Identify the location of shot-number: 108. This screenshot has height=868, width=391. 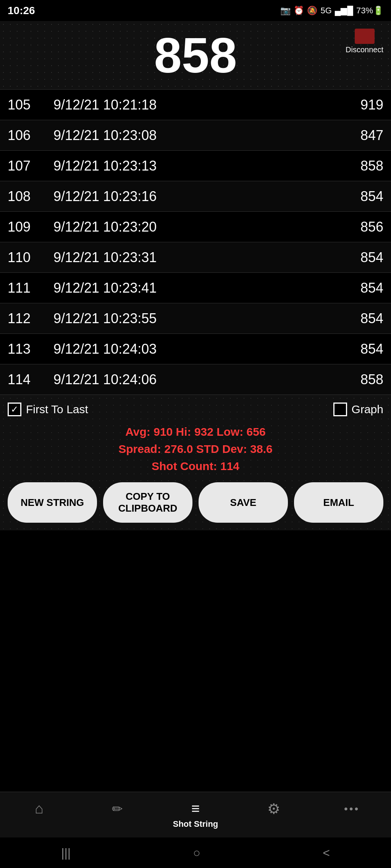
(31, 196).